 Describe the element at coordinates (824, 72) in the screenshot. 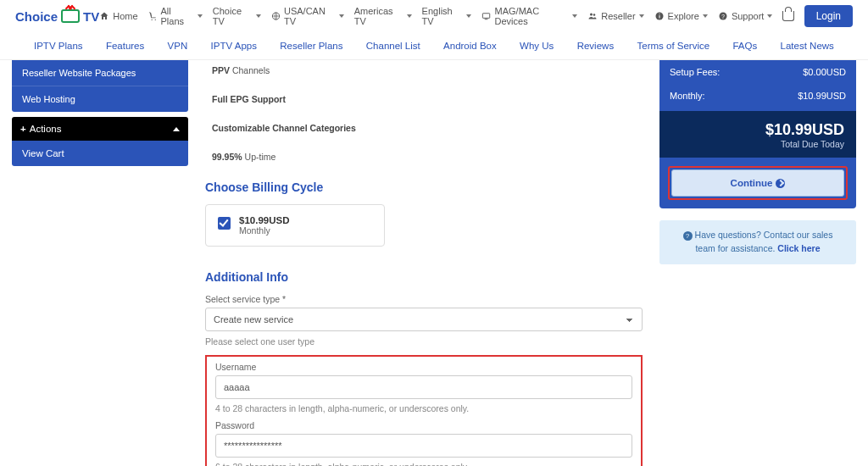

I see `setup-fees-value: $0.00USD` at that location.